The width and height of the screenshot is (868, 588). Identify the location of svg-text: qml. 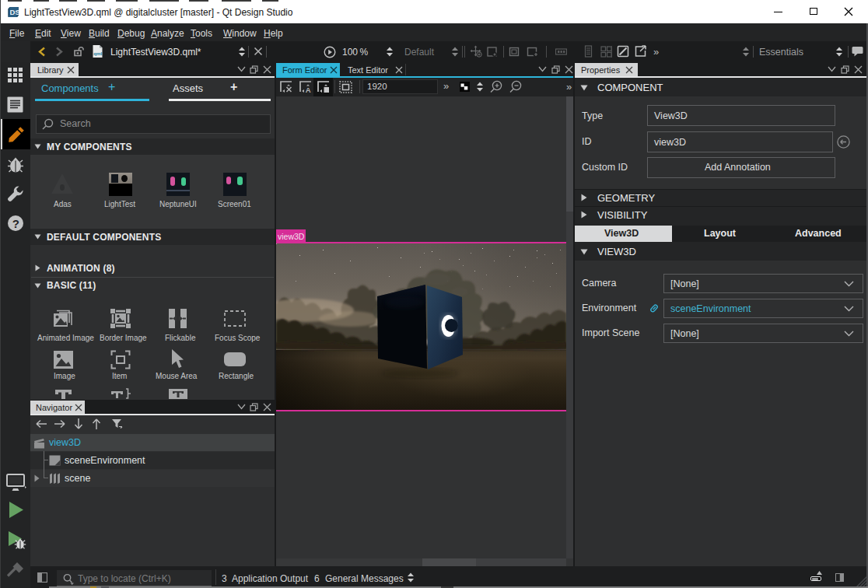
(98, 53).